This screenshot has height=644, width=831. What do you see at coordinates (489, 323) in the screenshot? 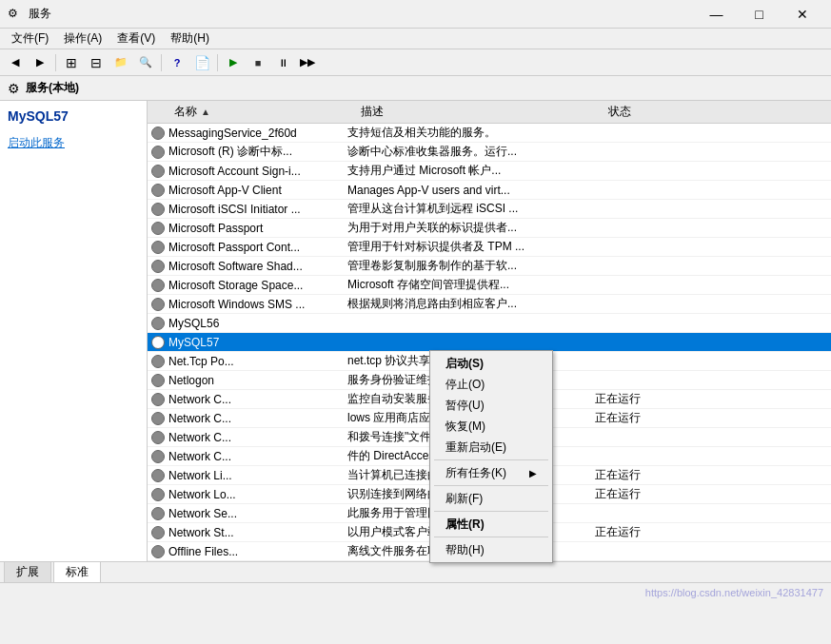
I see `table-row: MySQL56` at bounding box center [489, 323].